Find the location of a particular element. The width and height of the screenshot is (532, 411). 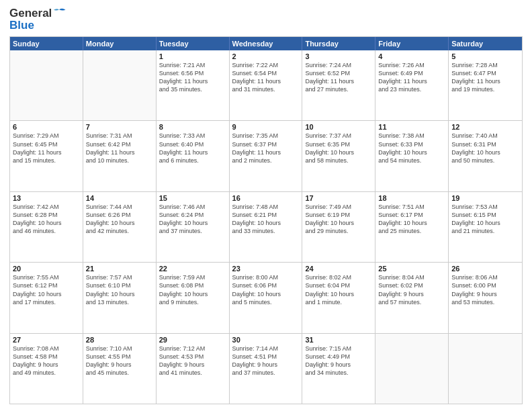

day-number: 18 is located at coordinates (412, 198).